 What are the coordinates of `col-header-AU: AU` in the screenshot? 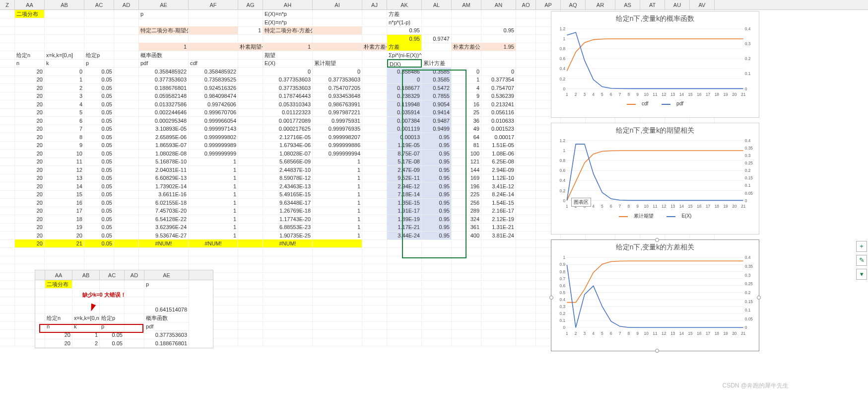 It's located at (677, 5).